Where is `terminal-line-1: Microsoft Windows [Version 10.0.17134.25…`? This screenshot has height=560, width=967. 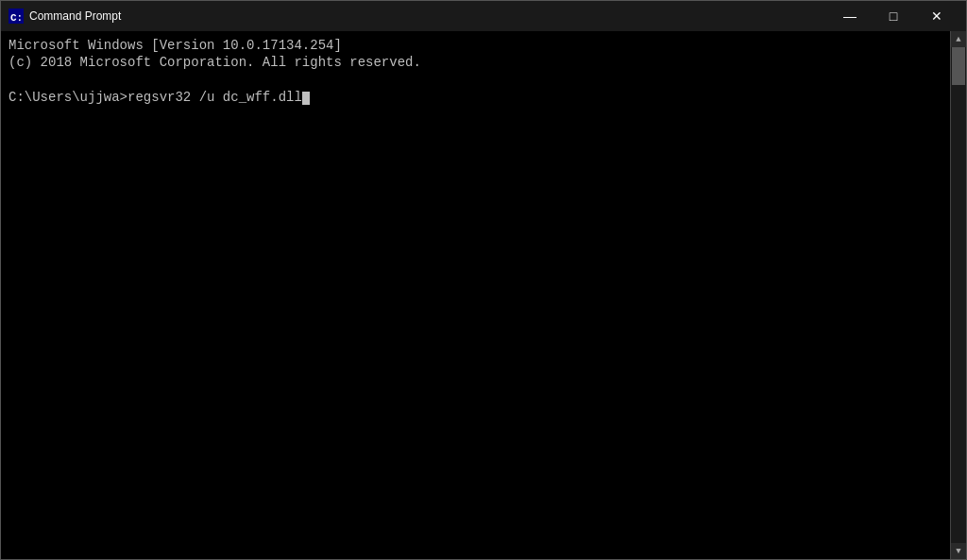 terminal-line-1: Microsoft Windows [Version 10.0.17134.25… is located at coordinates (476, 45).